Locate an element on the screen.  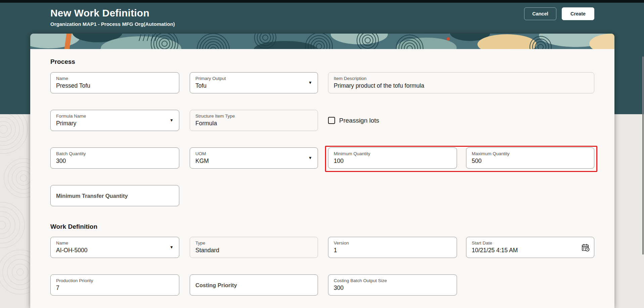
structure-item-type-label: Structure Item Type is located at coordinates (250, 116).